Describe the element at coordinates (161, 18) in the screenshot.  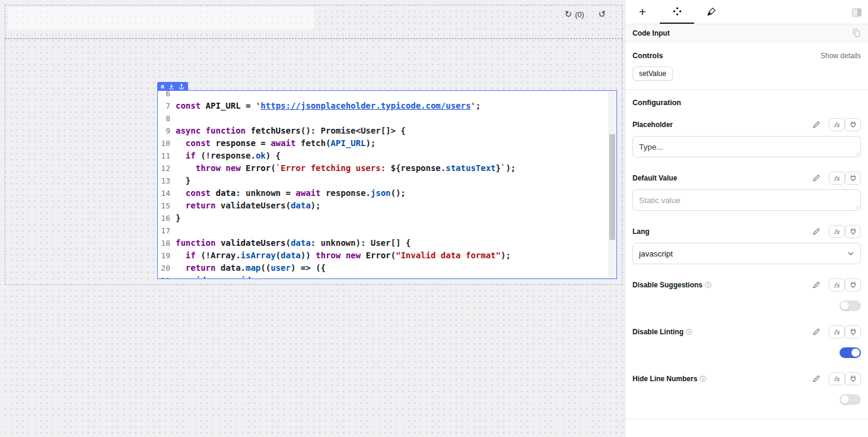
I see `empty-widget-placeholder` at that location.